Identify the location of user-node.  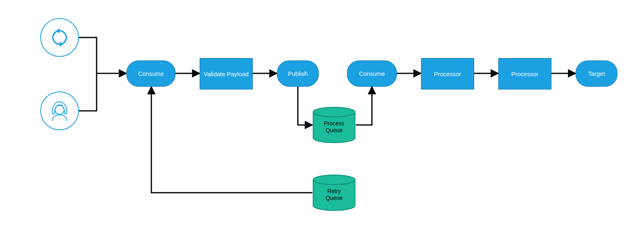
(60, 111).